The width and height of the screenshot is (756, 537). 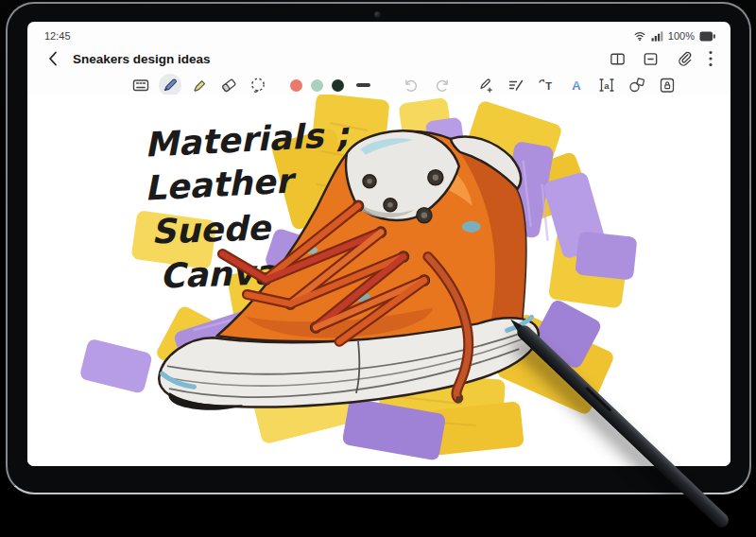 I want to click on text-input-tool-button, so click(x=141, y=85).